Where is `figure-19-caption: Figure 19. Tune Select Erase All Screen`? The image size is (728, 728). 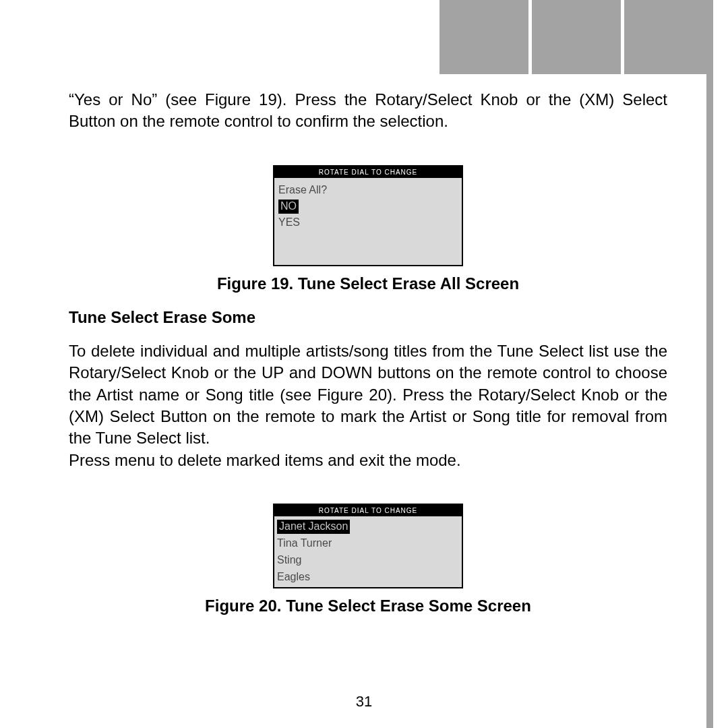
figure-19-caption: Figure 19. Tune Select Erase All Screen is located at coordinates (368, 284).